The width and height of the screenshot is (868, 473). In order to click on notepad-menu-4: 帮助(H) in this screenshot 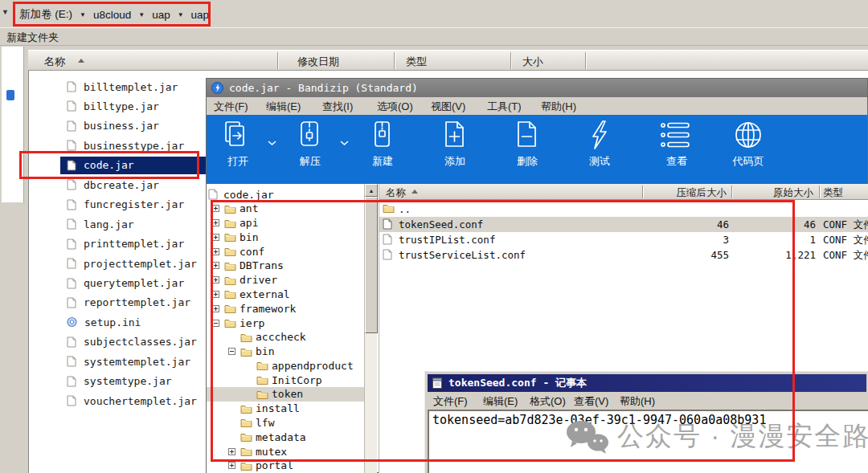, I will do `click(637, 402)`.